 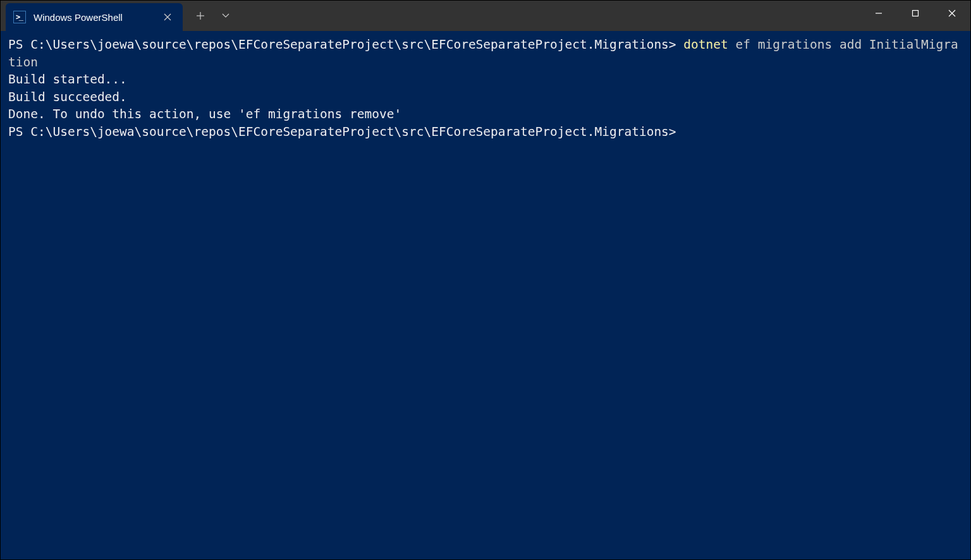 What do you see at coordinates (94, 17) in the screenshot?
I see `tab-powershell: Windows PowerShell` at bounding box center [94, 17].